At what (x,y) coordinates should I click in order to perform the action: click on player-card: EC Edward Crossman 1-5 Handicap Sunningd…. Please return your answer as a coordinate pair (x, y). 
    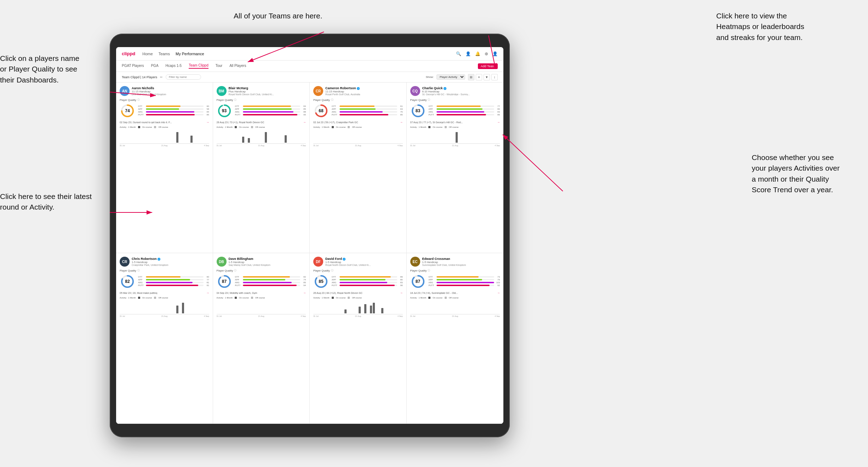
    Looking at the image, I should click on (455, 338).